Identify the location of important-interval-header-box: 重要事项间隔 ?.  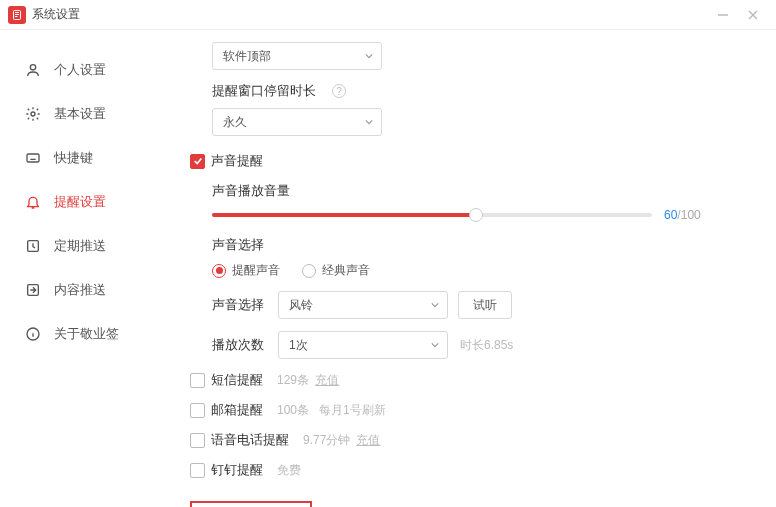
(251, 504).